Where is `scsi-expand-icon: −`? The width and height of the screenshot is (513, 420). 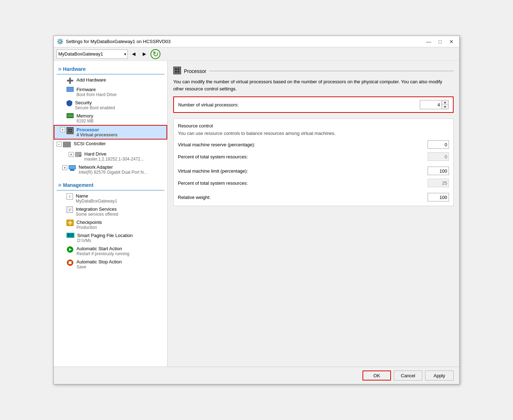 scsi-expand-icon: − is located at coordinates (59, 144).